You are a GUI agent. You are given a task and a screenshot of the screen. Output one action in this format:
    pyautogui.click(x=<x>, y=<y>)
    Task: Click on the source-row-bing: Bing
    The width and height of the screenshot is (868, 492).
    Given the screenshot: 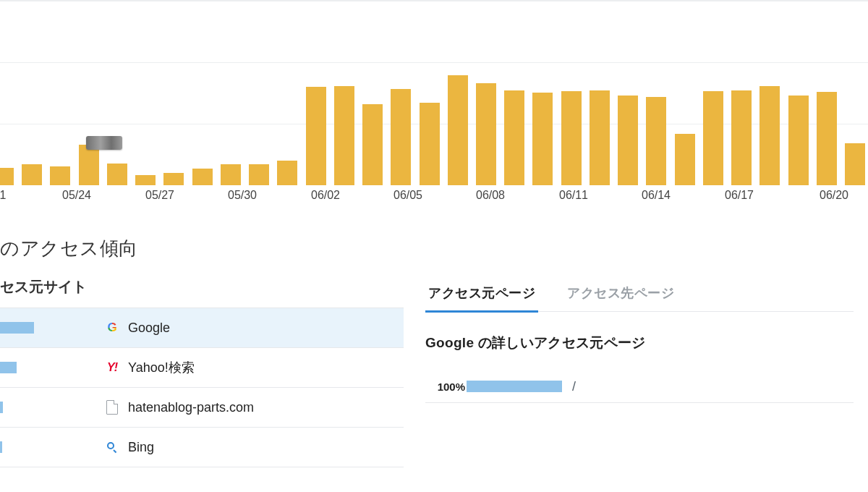 What is the action you would take?
    pyautogui.click(x=202, y=447)
    